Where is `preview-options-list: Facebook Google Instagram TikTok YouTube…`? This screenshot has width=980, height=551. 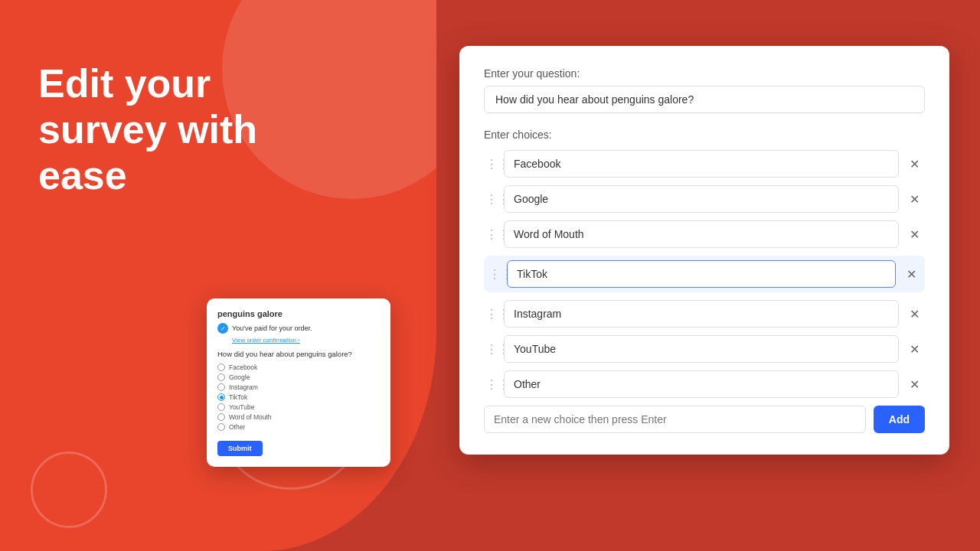
preview-options-list: Facebook Google Instagram TikTok YouTube… is located at coordinates (299, 397).